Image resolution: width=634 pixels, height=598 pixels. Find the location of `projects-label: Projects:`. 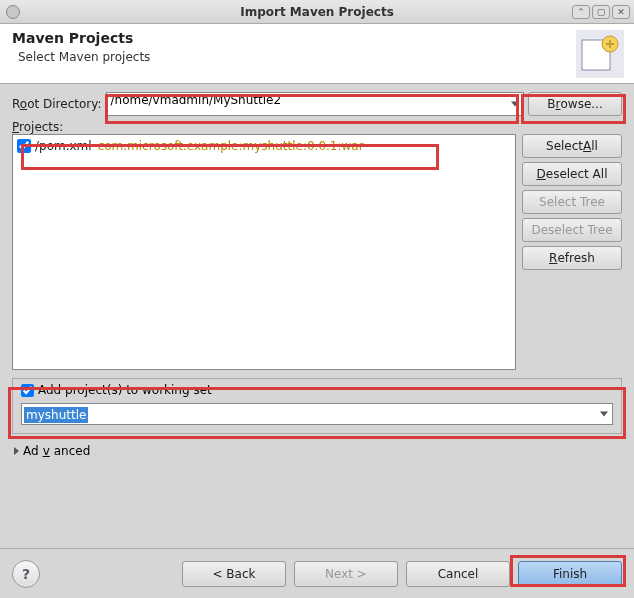

projects-label: Projects: is located at coordinates (317, 127).